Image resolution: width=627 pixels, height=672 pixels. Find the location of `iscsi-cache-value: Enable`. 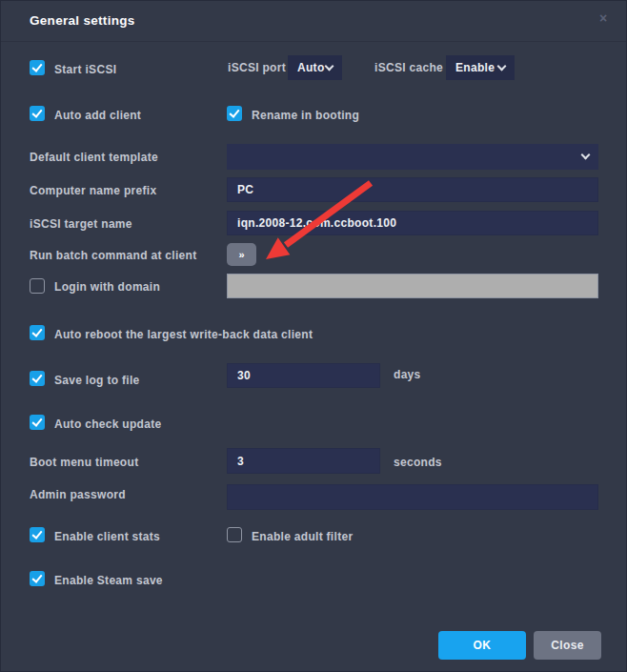

iscsi-cache-value: Enable is located at coordinates (475, 68).